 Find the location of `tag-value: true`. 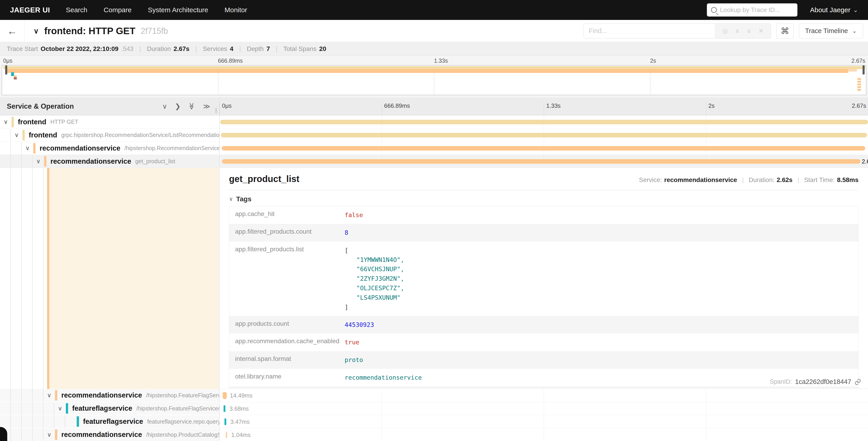

tag-value: true is located at coordinates (600, 342).